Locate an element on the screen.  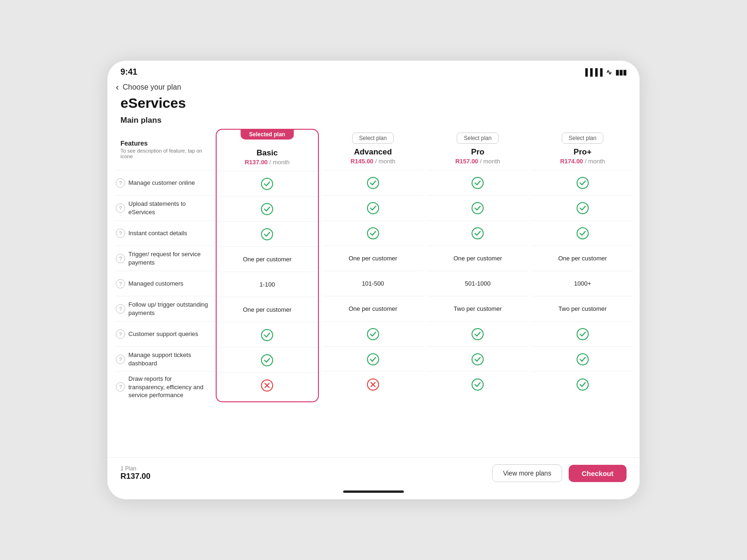
feature-row: ? Instant contact details is located at coordinates (165, 233).